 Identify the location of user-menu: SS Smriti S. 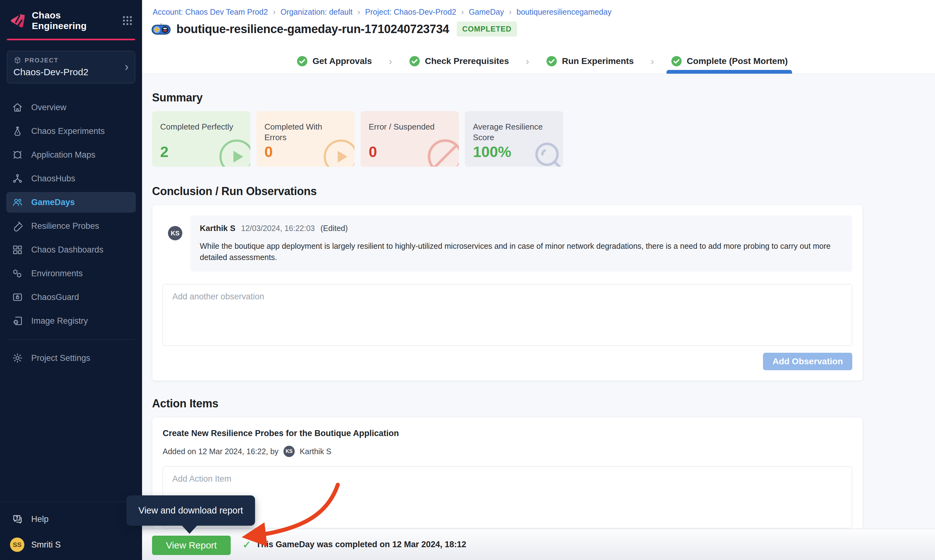
(71, 545).